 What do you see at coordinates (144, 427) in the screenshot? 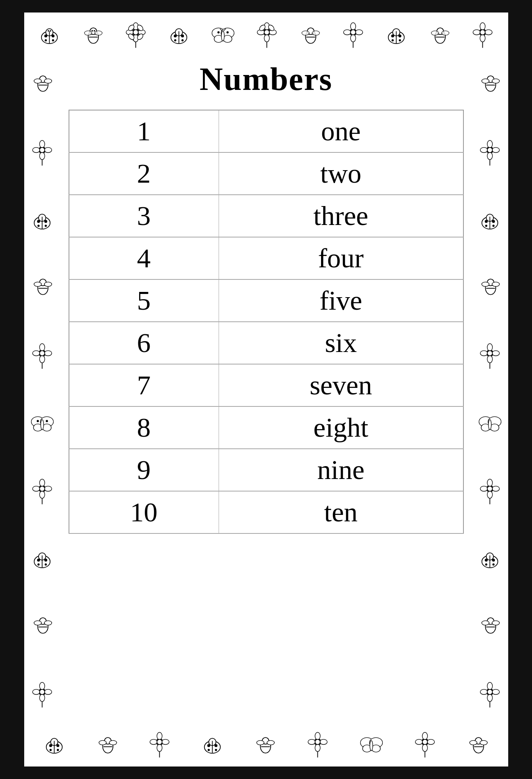
I see `numeral-cell: 8` at bounding box center [144, 427].